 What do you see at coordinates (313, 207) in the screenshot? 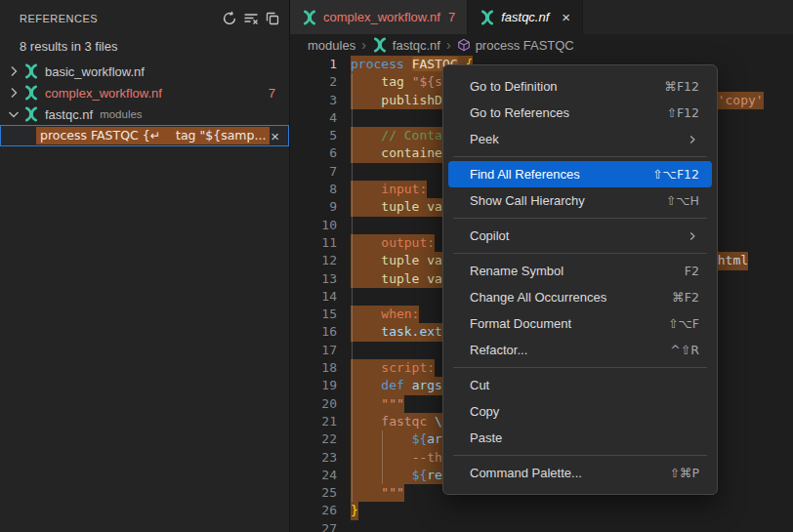
I see `line-number: 9` at bounding box center [313, 207].